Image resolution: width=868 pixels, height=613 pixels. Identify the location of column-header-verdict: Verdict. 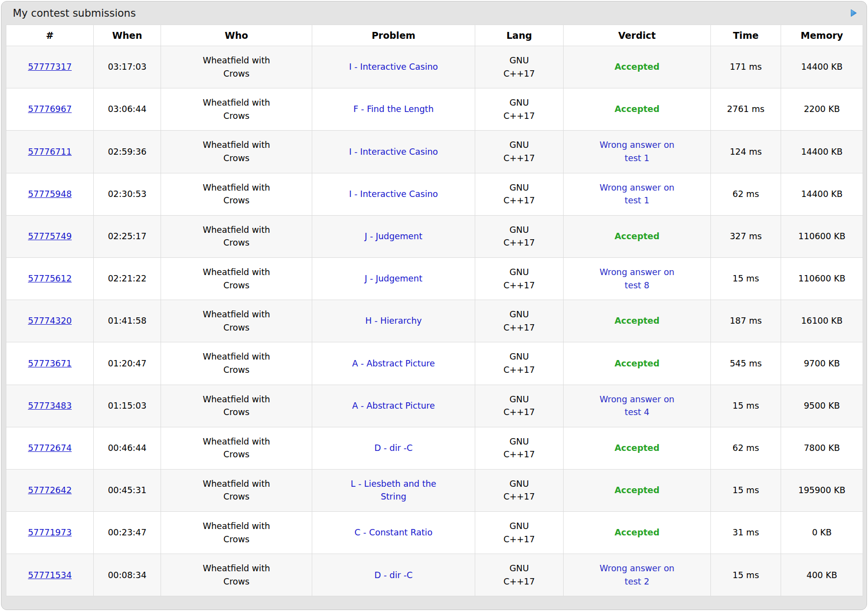
(637, 35).